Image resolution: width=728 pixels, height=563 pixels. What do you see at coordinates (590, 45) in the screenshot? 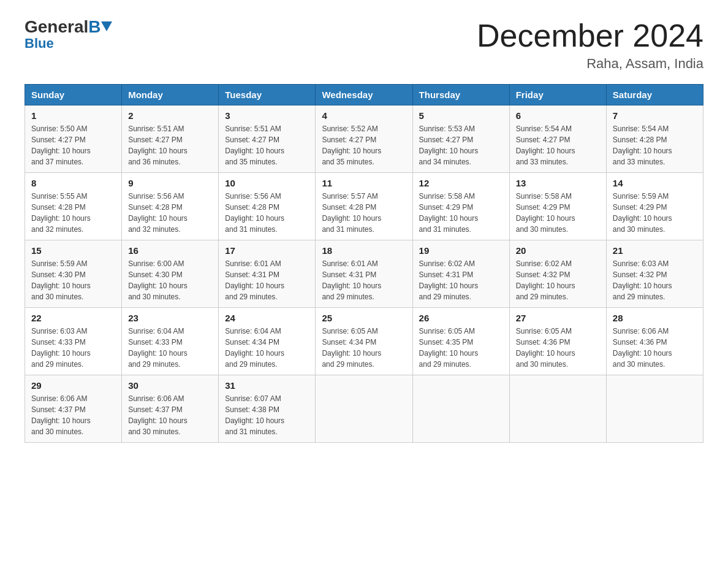
I see `title-block: December 2024 Raha, Assam, India` at bounding box center [590, 45].